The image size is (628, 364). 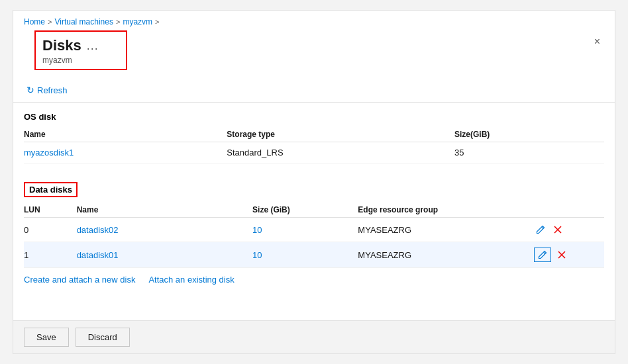 What do you see at coordinates (50, 230) in the screenshot?
I see `data-disk-lun-0: 0` at bounding box center [50, 230].